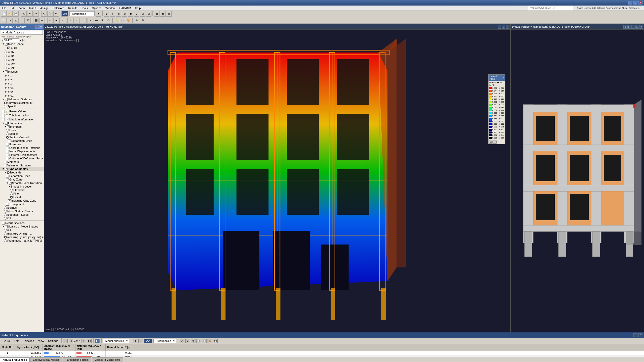 This screenshot has width=644, height=362. What do you see at coordinates (8, 155) in the screenshot?
I see `extreme-disp-checkbox` at bounding box center [8, 155].